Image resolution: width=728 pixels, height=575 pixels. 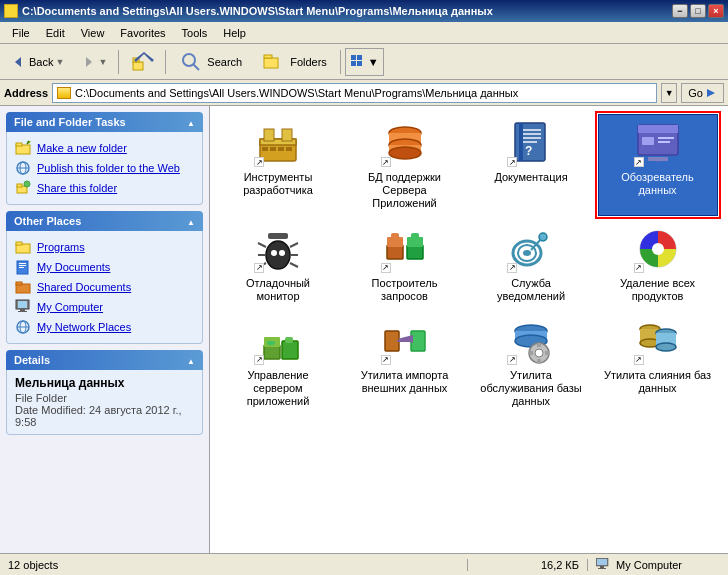 What do you see at coordinates (258, 11) in the screenshot?
I see `window-title: C:\Documents and Settings\All Users.WIND…` at bounding box center [258, 11].